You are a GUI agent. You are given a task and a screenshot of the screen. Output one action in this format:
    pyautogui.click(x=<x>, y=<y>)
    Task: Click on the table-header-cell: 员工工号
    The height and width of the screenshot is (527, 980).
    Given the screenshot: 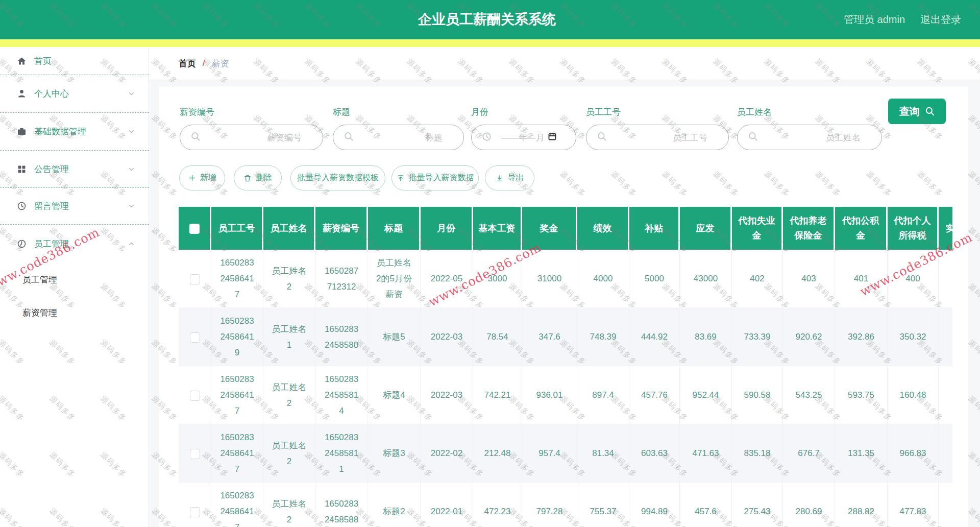 What is the action you would take?
    pyautogui.click(x=237, y=228)
    